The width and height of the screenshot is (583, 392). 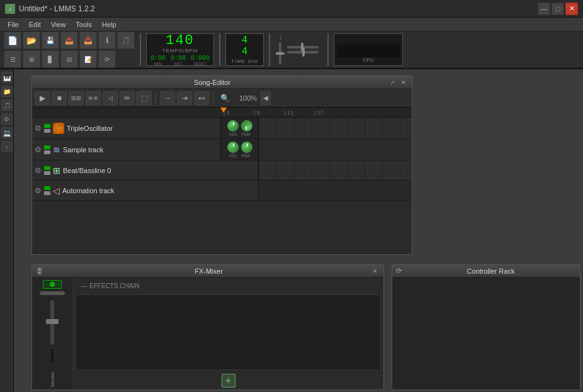 What do you see at coordinates (184, 98) in the screenshot?
I see `se-loop-end-button: ⇥` at bounding box center [184, 98].